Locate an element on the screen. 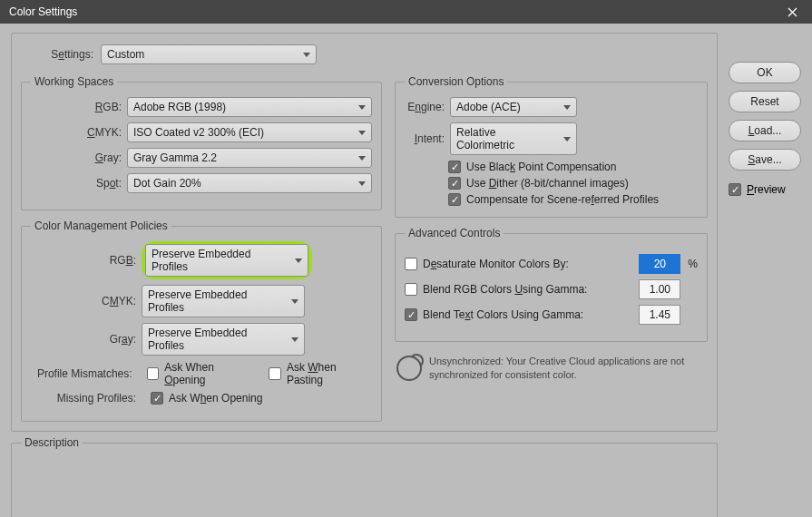  intent-select: Relative Colorimetric is located at coordinates (514, 139).